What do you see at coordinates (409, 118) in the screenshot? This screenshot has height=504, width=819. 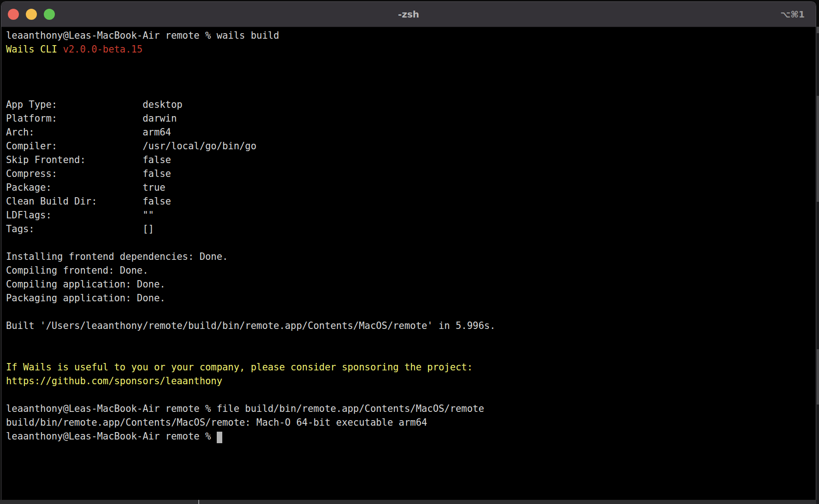 I see `terminal-line: Platform: darwin` at bounding box center [409, 118].